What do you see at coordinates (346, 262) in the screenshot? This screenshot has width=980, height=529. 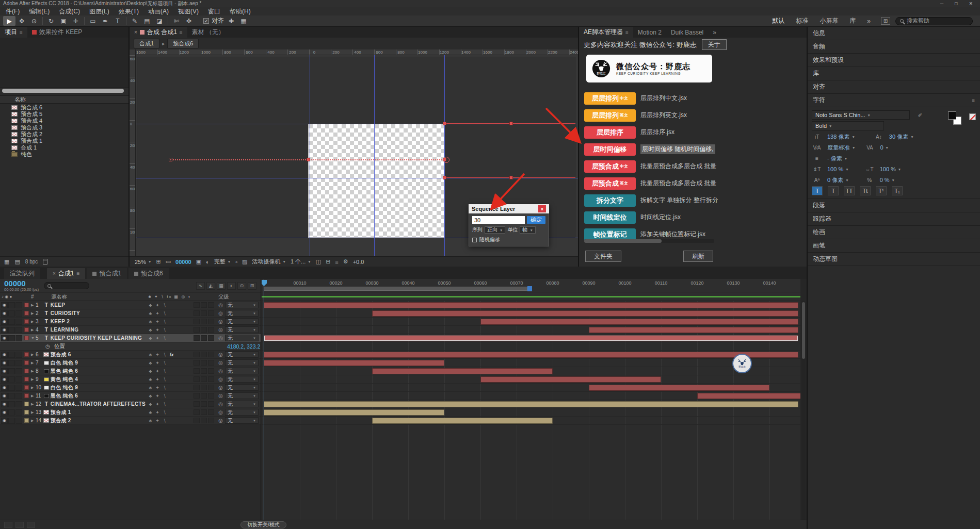 I see `reset-exposure-icon: ⚙` at bounding box center [346, 262].